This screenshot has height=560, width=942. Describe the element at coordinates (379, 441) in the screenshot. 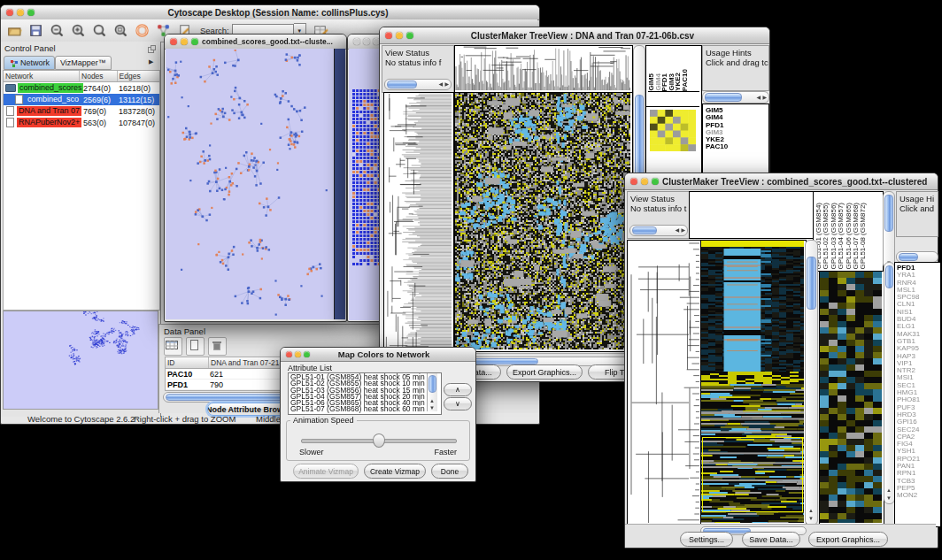

I see `speed-slider-thumb` at that location.